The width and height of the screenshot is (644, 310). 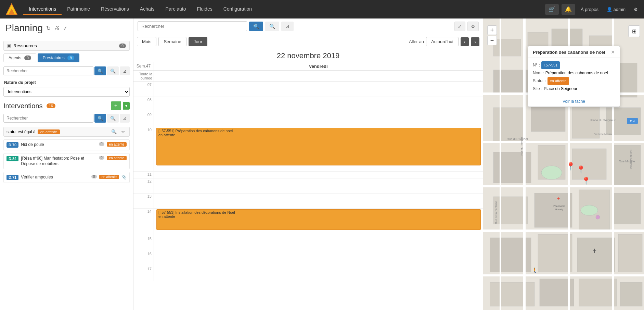 I want to click on popup-num-row: N° : I.57-551, so click(x=574, y=65).